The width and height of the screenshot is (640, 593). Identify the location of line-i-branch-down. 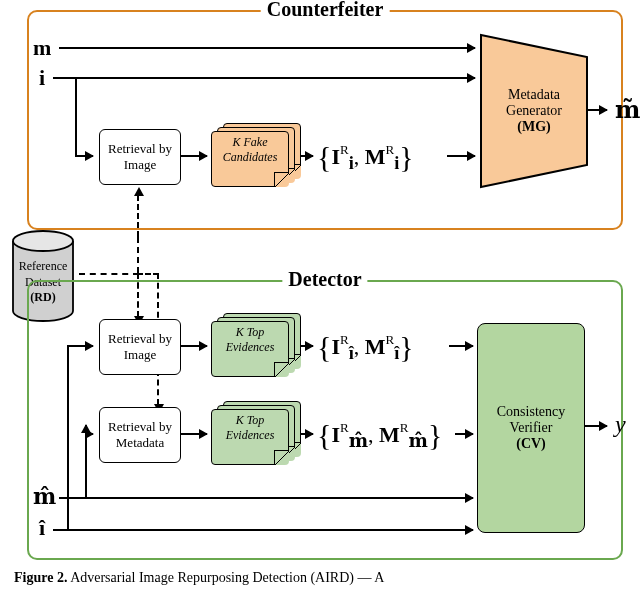
(76, 117).